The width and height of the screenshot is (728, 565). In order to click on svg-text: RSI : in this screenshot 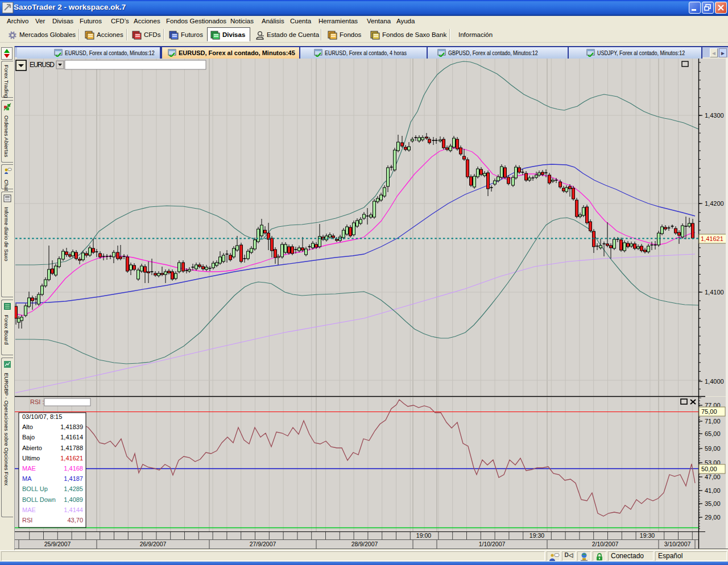, I will do `click(37, 402)`.